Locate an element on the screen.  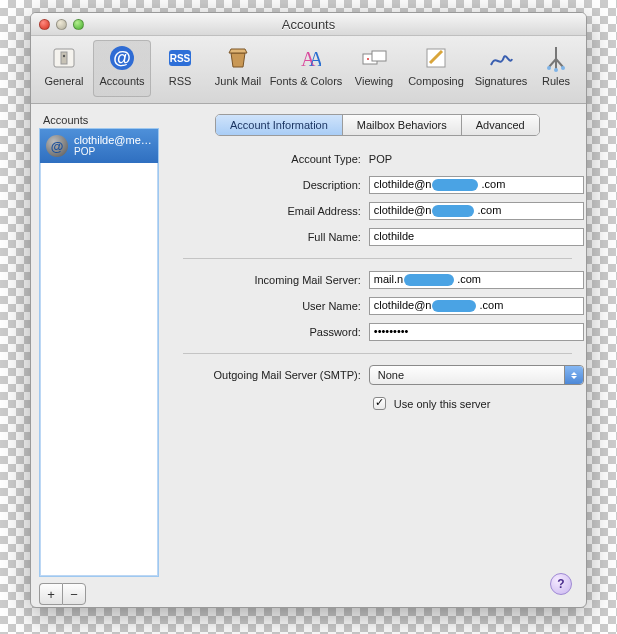
toolbar-fonts: AA Fonts & Colors is located at coordinates (306, 68).